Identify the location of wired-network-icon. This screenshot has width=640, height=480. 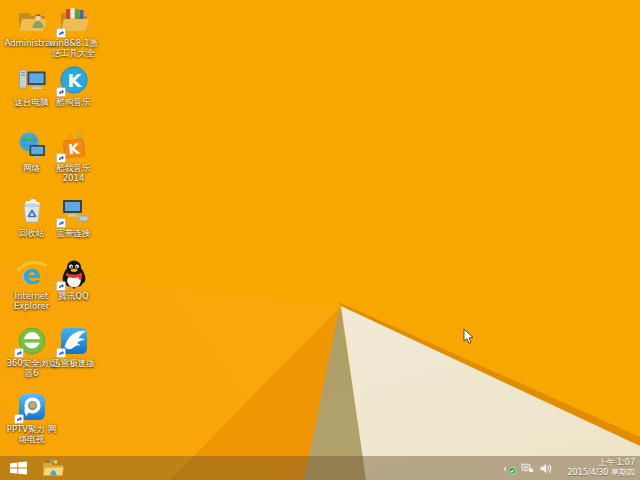
(528, 468).